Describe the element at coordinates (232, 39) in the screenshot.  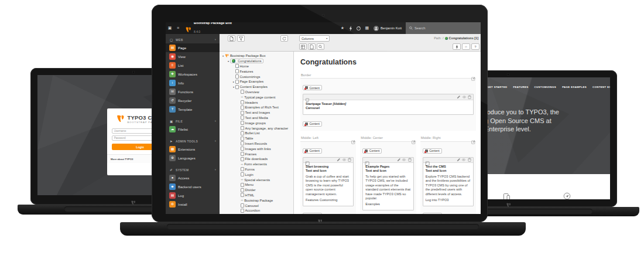
I see `new-page-button` at that location.